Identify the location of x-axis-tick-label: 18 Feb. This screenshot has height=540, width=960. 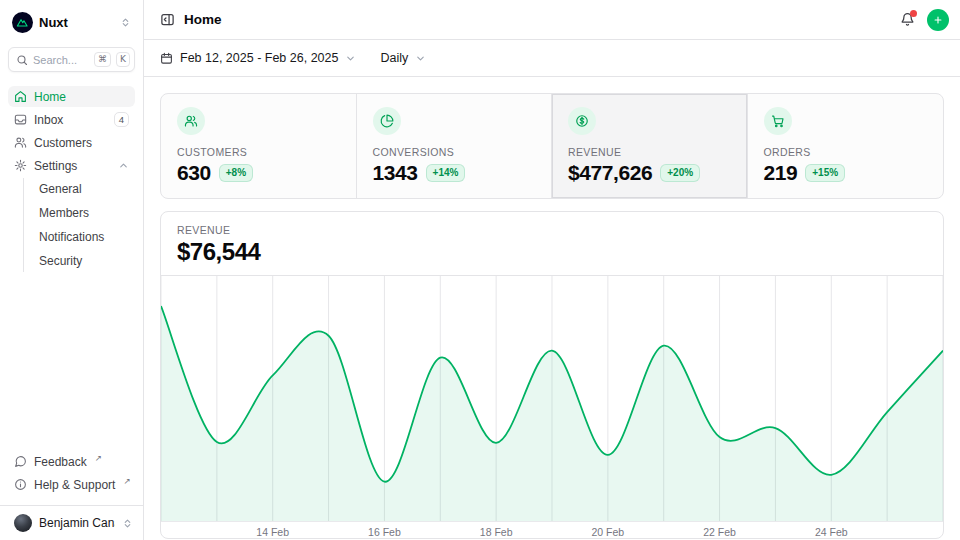
(496, 532).